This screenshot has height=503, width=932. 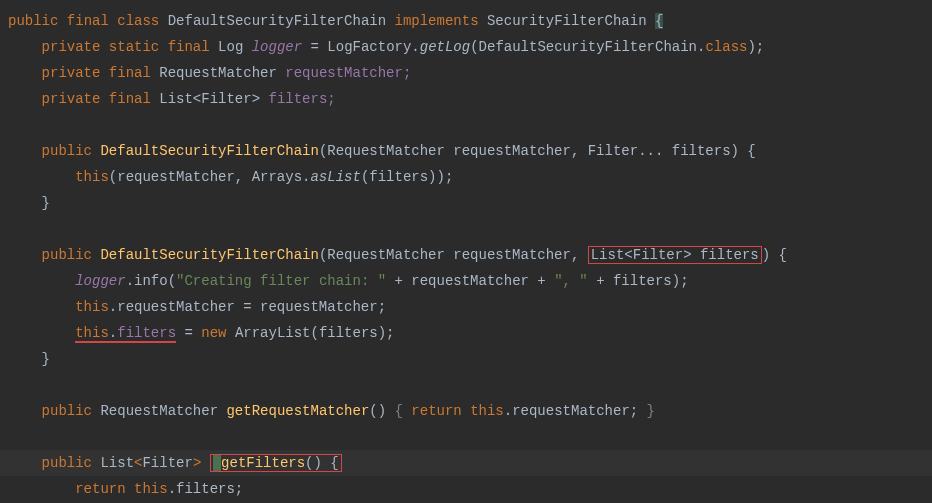 I want to click on line-ctor2-close: }, so click(x=466, y=359).